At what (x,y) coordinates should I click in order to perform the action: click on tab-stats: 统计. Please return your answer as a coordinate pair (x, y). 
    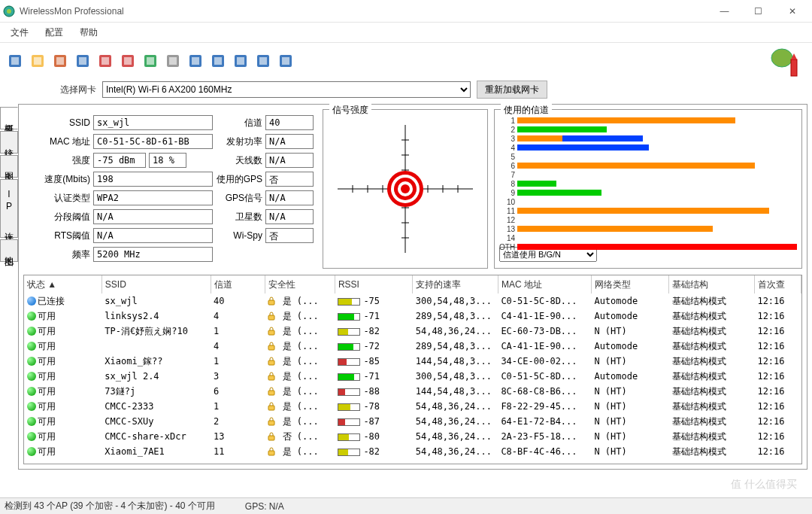
    Looking at the image, I should click on (9, 142).